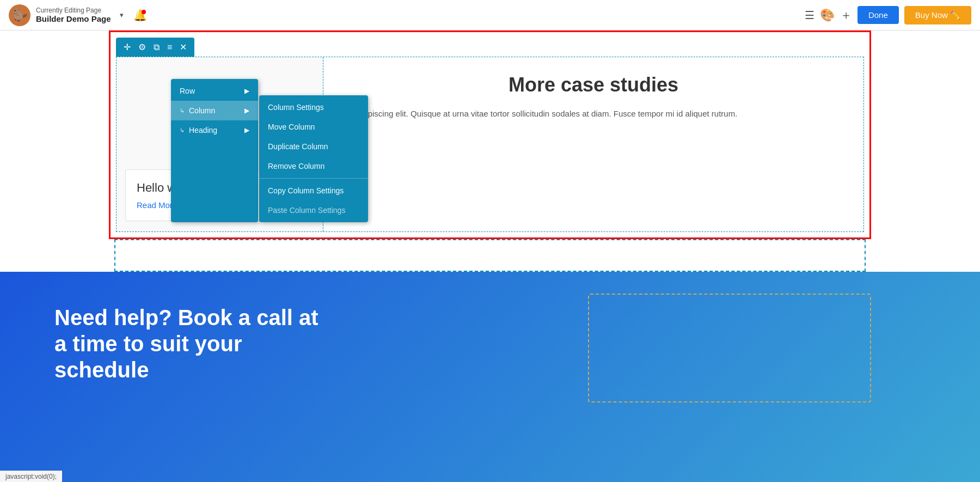  Describe the element at coordinates (74, 10) in the screenshot. I see `currently-editing-label: Currently Editing Page` at that location.